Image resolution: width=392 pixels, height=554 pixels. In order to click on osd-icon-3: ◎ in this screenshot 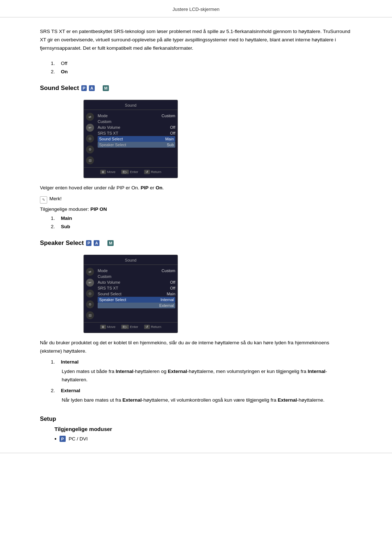, I will do `click(90, 139)`.